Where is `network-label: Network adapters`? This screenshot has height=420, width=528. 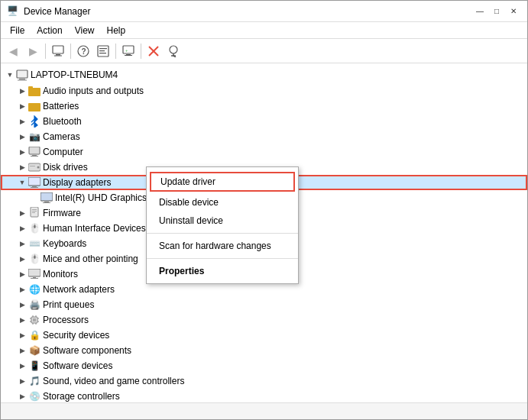 network-label: Network adapters is located at coordinates (79, 289).